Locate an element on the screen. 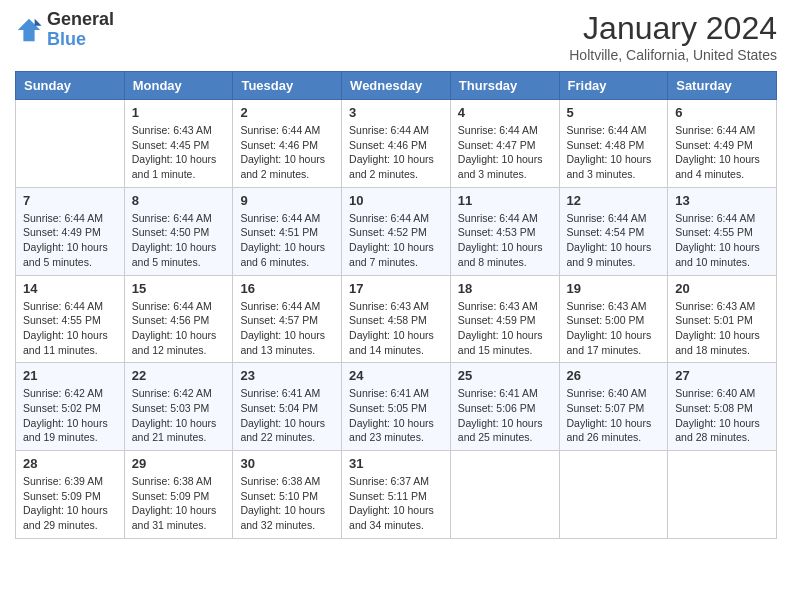 This screenshot has width=792, height=612. day-number: 20 is located at coordinates (722, 288).